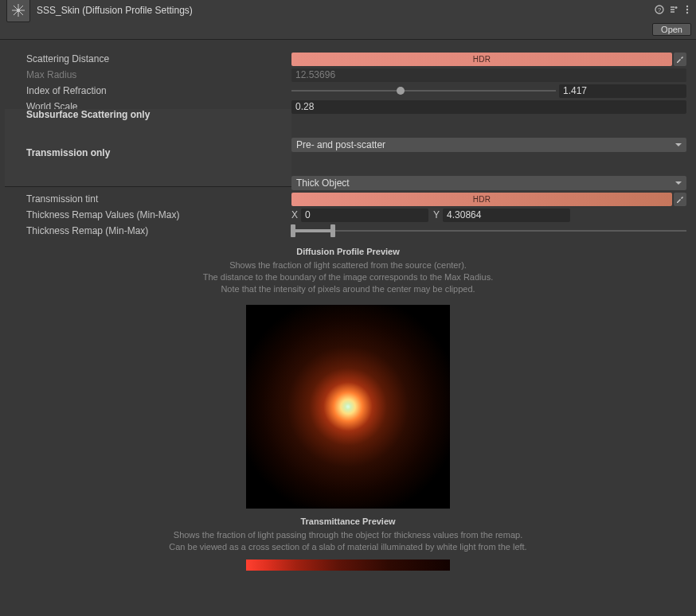 This screenshot has height=616, width=696. What do you see at coordinates (148, 199) in the screenshot?
I see `transmission-tint-label: Transmission tint` at bounding box center [148, 199].